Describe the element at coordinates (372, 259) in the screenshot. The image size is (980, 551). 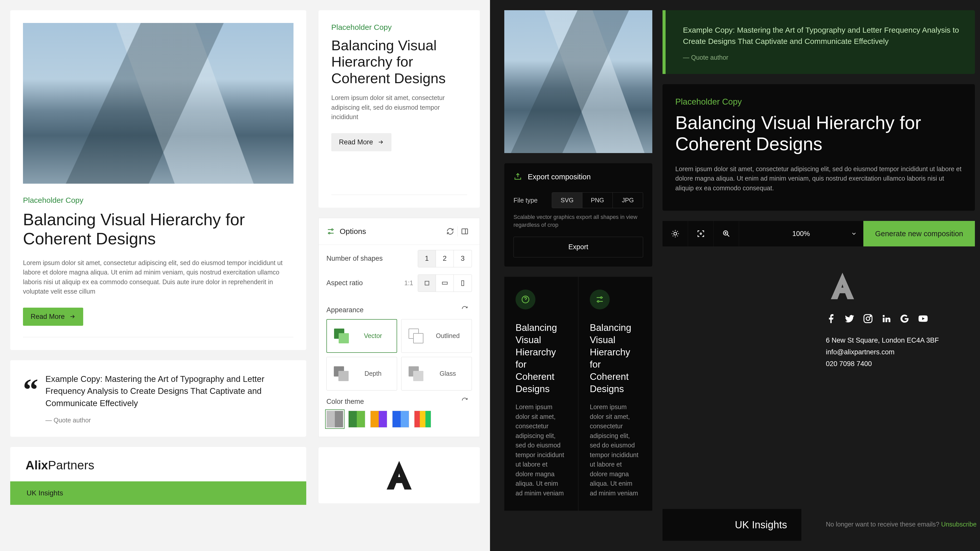
I see `num-shapes-label: Number of shapes` at that location.